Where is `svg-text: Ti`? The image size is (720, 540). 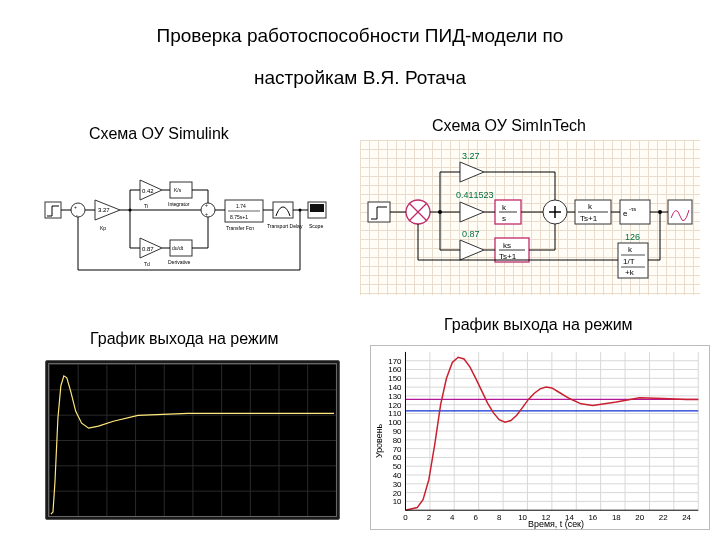 svg-text: Ti is located at coordinates (146, 206).